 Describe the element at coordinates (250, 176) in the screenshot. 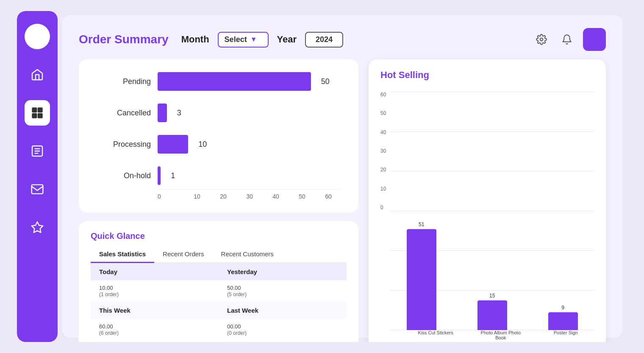

I see `bar-container: 1` at that location.